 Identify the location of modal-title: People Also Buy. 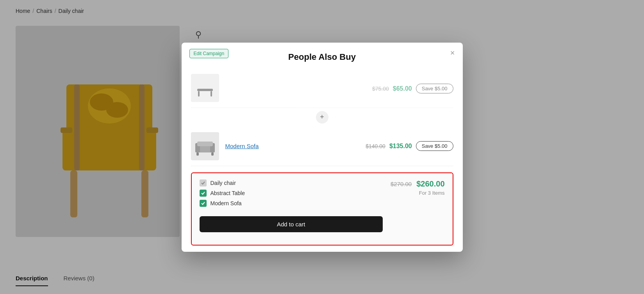
(322, 57).